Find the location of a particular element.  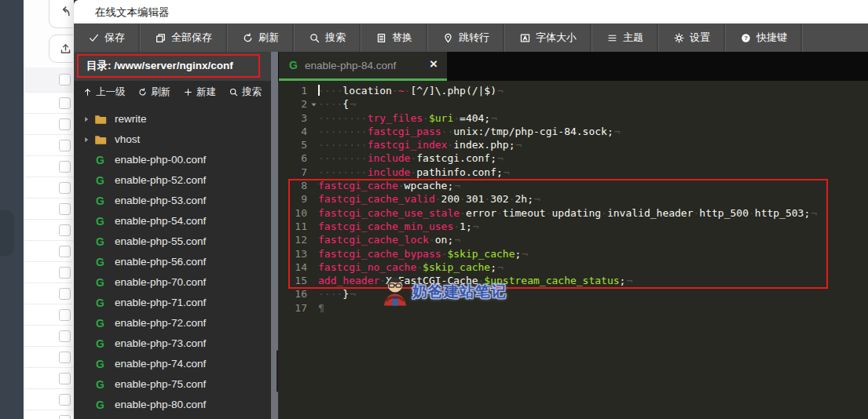

toolbar-theme-button: 主题 is located at coordinates (625, 38).